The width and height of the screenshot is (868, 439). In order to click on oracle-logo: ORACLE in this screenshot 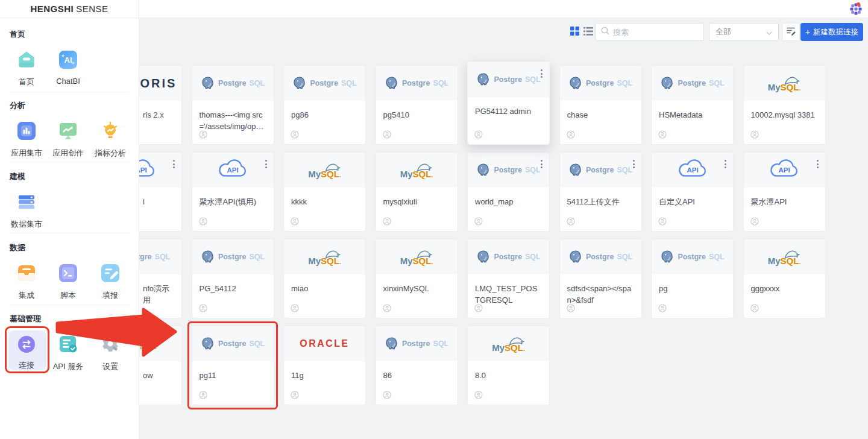, I will do `click(324, 344)`.